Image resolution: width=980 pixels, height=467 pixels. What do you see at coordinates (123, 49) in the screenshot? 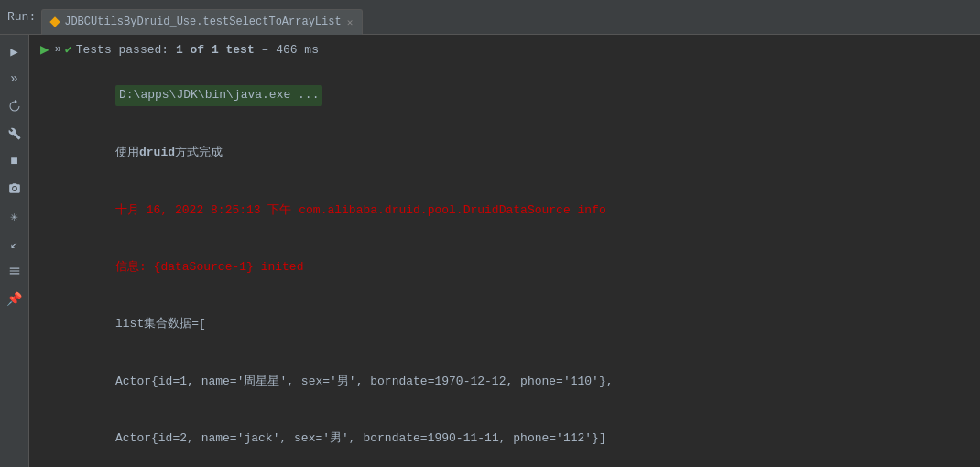
I see `tests-passed-text: Tests passed:` at bounding box center [123, 49].